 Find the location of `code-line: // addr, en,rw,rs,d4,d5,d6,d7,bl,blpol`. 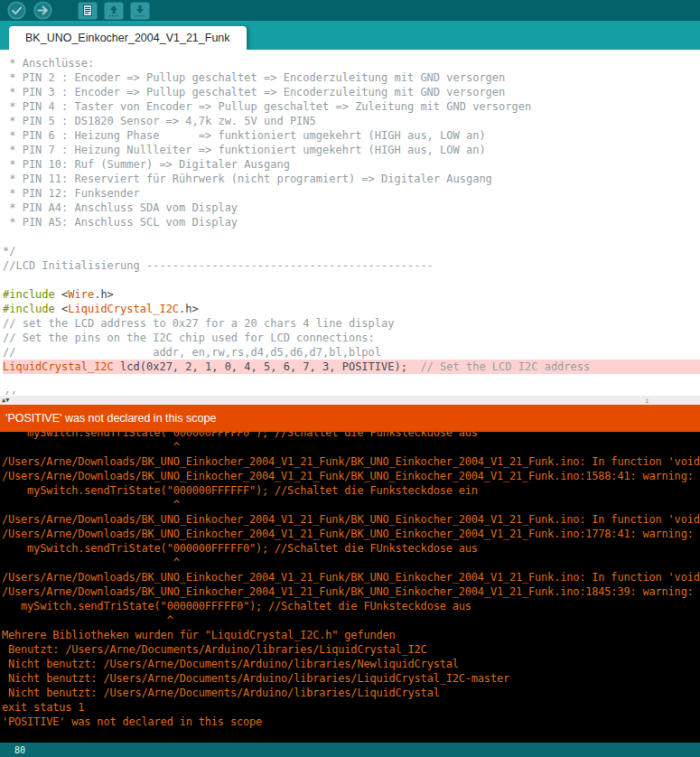

code-line: // addr, en,rw,rs,d4,d5,d6,d7,bl,blpol is located at coordinates (351, 352).